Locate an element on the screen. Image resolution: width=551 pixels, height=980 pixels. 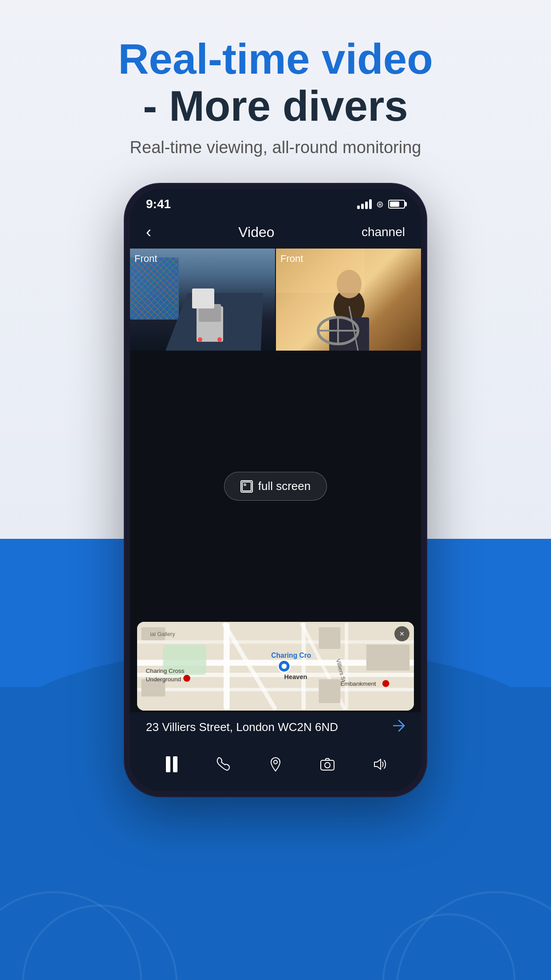
svg-text: Charing Cross is located at coordinates (165, 671).